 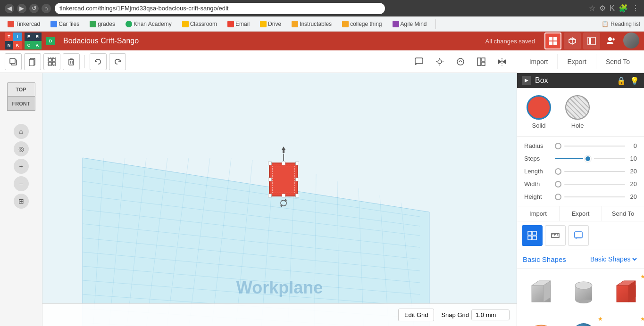 I want to click on import-button: Import, so click(x=539, y=62).